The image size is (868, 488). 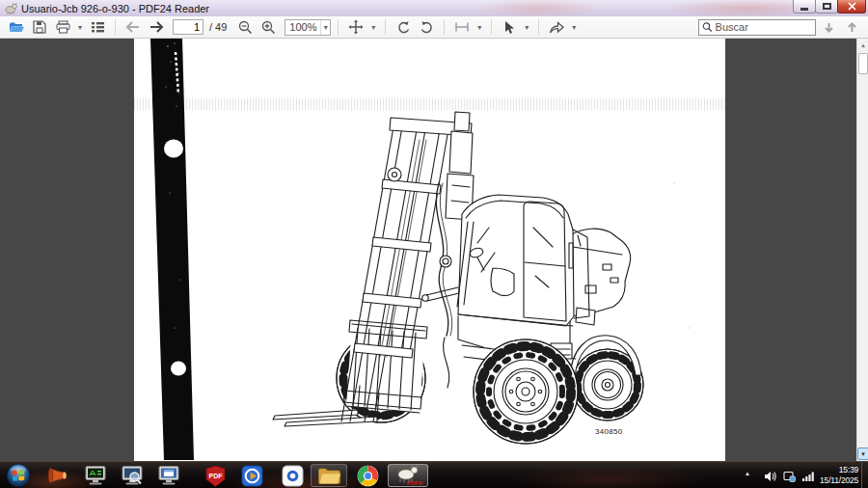 What do you see at coordinates (862, 44) in the screenshot?
I see `scroll-up-button: ▲` at bounding box center [862, 44].